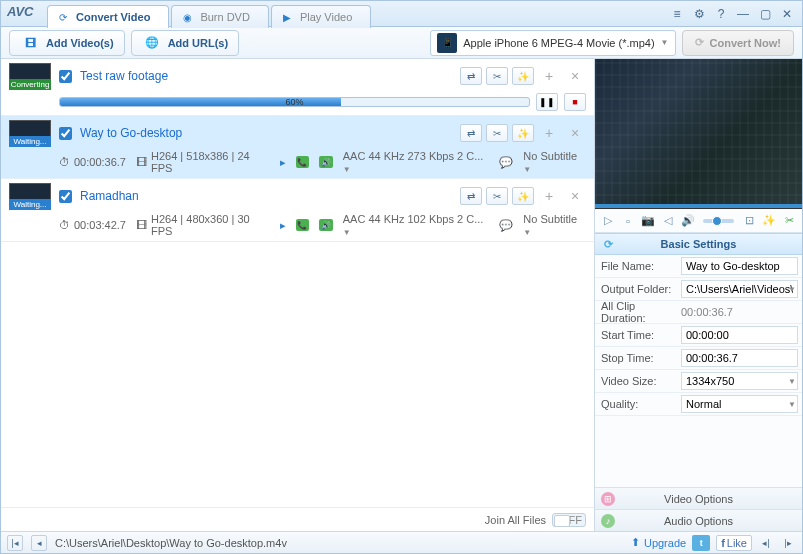 The height and width of the screenshot is (554, 803). Describe the element at coordinates (746, 43) in the screenshot. I see `button-label: Convert Now!` at that location.